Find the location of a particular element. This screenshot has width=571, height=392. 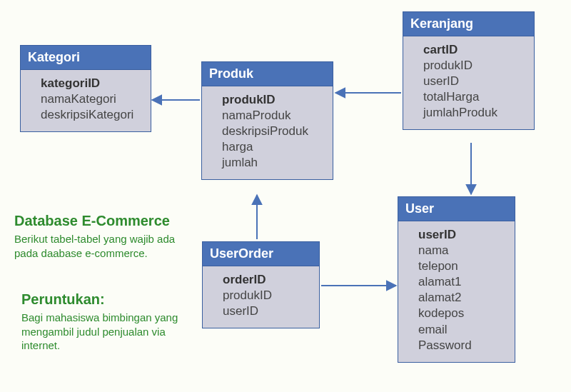

attr: nama is located at coordinates (463, 251).